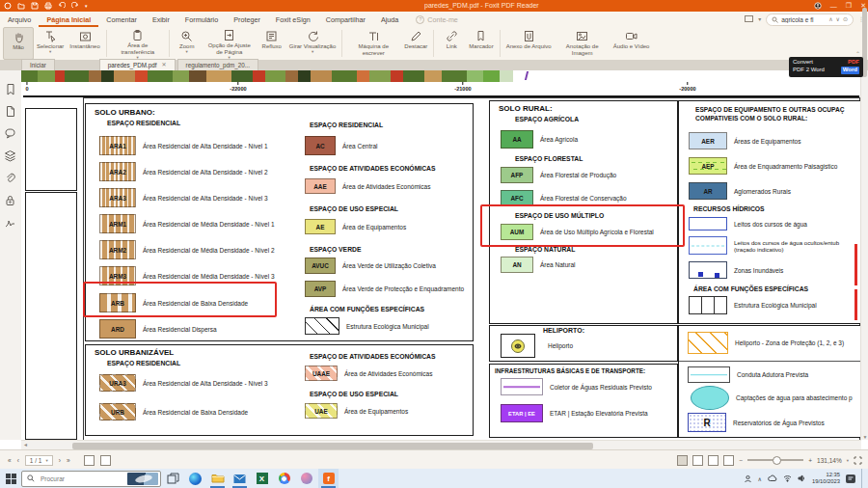 The height and width of the screenshot is (488, 868). Describe the element at coordinates (122, 19) in the screenshot. I see `menu-tab-comentar: Comentar` at that location.